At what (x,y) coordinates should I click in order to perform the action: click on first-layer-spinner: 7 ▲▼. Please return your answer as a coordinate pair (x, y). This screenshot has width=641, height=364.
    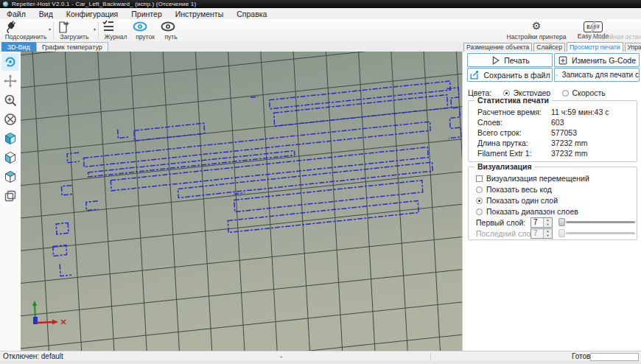
    Looking at the image, I should click on (542, 223).